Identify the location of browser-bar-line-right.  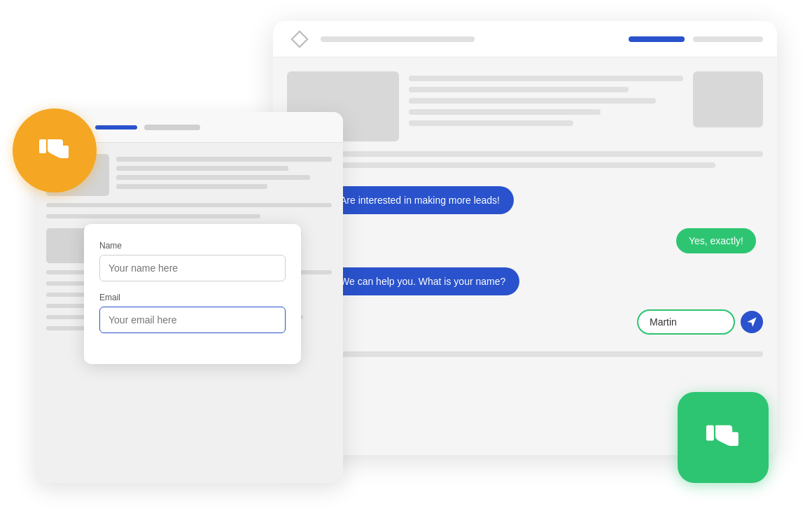
(728, 39).